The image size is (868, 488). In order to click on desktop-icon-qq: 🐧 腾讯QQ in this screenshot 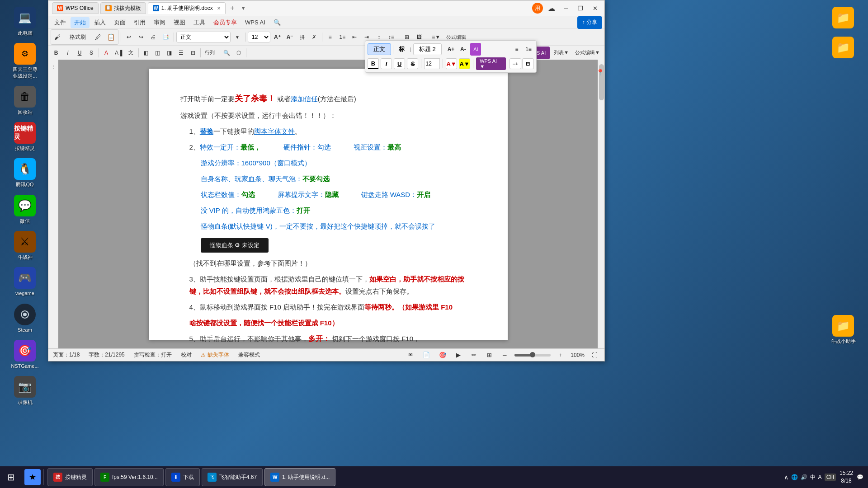, I will do `click(25, 173)`.